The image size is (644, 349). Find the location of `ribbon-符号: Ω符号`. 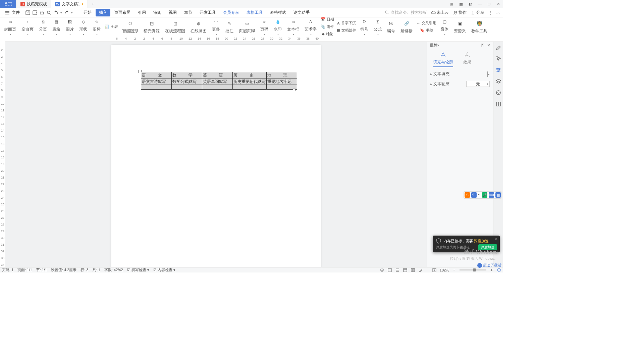

ribbon-符号: Ω符号 is located at coordinates (364, 27).